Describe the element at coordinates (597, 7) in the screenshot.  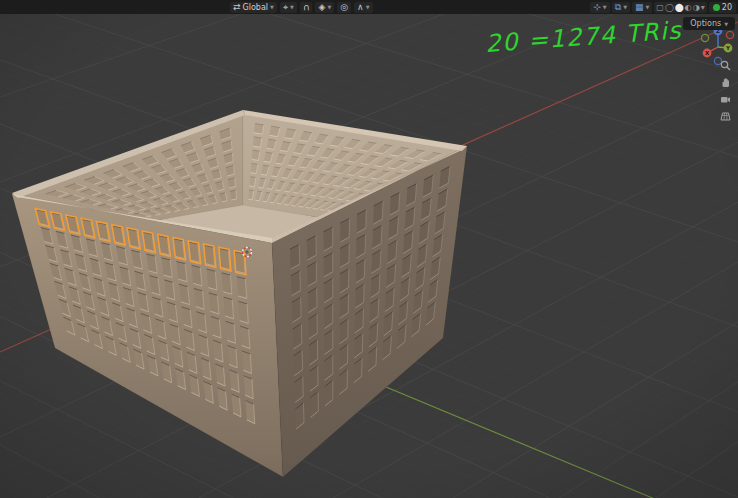
I see `show-gizmo-icon: ⊹` at that location.